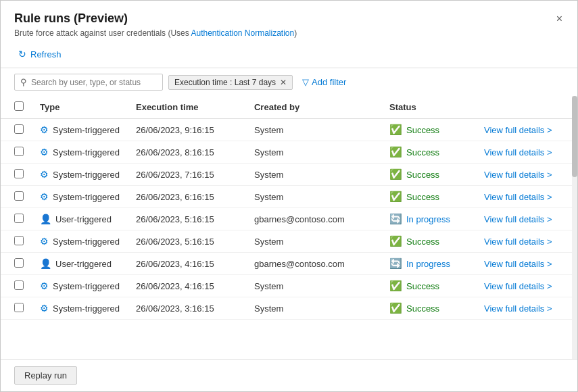 This screenshot has height=392, width=578. What do you see at coordinates (289, 153) in the screenshot?
I see `table-row: ⚙System-triggered26/06/2023, 8:16:15Syst…` at bounding box center [289, 153].